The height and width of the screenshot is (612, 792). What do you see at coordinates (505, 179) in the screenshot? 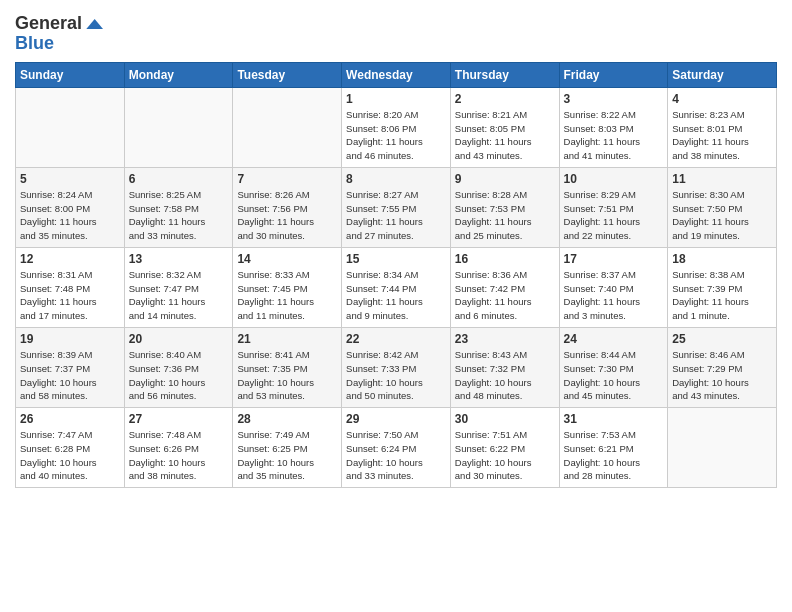
I see `day-number: 9` at bounding box center [505, 179].